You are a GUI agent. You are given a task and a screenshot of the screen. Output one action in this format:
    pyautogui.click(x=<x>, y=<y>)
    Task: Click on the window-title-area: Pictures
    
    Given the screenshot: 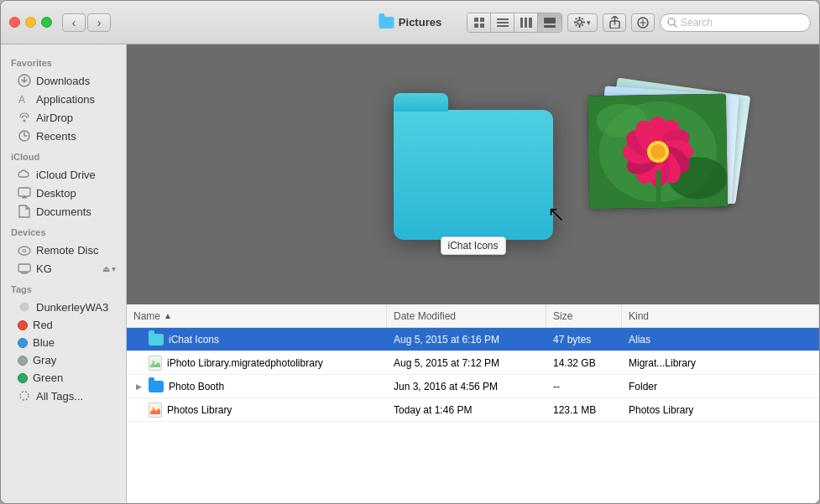 What is the action you would take?
    pyautogui.click(x=410, y=22)
    